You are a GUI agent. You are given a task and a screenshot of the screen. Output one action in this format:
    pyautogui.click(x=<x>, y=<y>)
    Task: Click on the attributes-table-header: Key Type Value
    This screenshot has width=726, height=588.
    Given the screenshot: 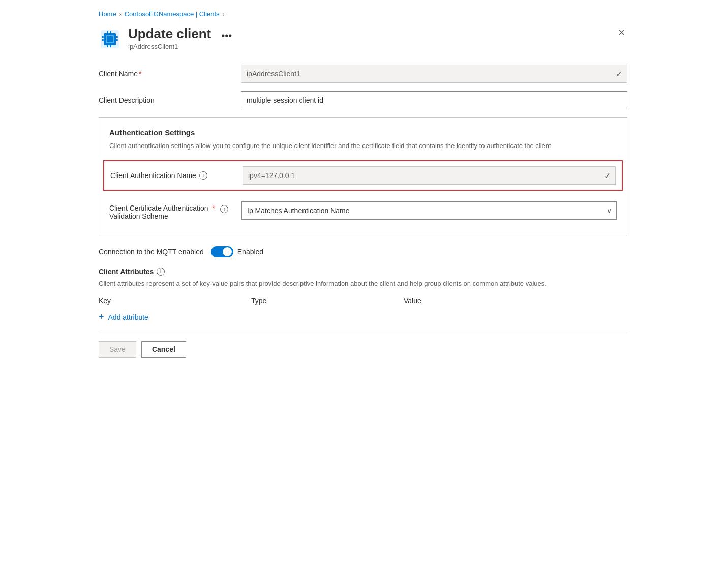 What is the action you would take?
    pyautogui.click(x=363, y=302)
    